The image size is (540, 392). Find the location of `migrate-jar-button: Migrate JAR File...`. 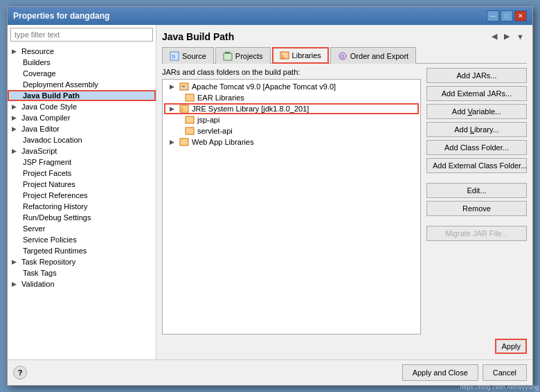

migrate-jar-button: Migrate JAR File... is located at coordinates (476, 233).